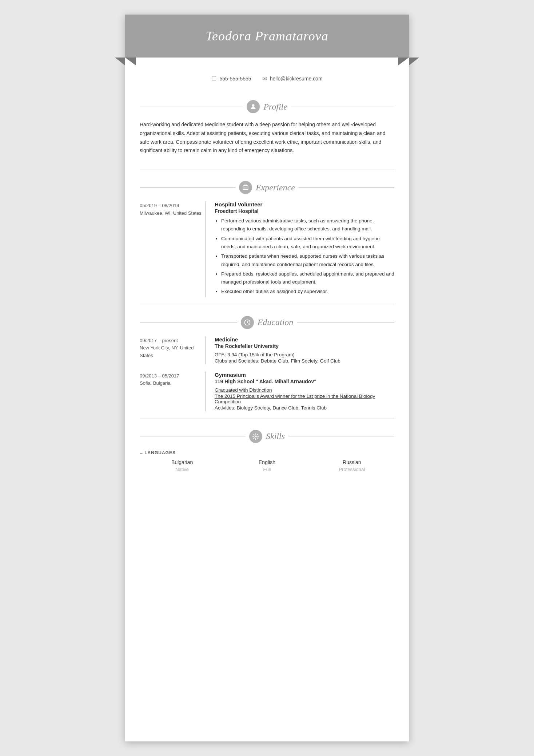 The width and height of the screenshot is (534, 756). I want to click on edu-details-1: Medicine The Rockefeller University GPA:…, so click(304, 350).